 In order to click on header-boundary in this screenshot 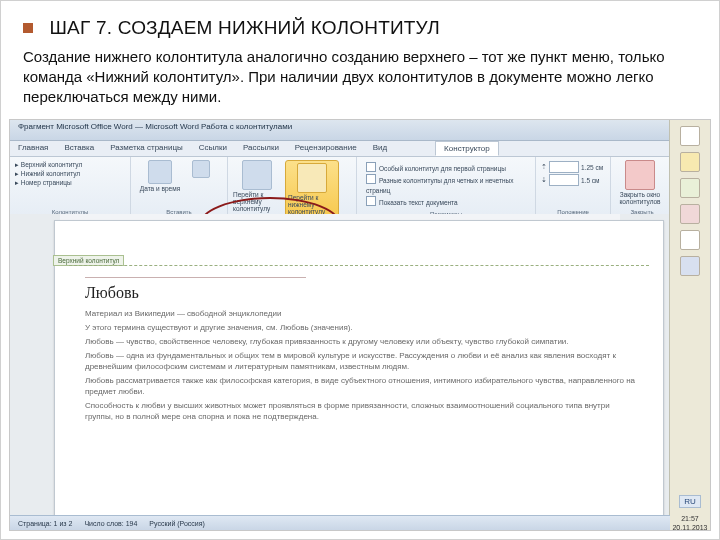, I will do `click(359, 266)`.